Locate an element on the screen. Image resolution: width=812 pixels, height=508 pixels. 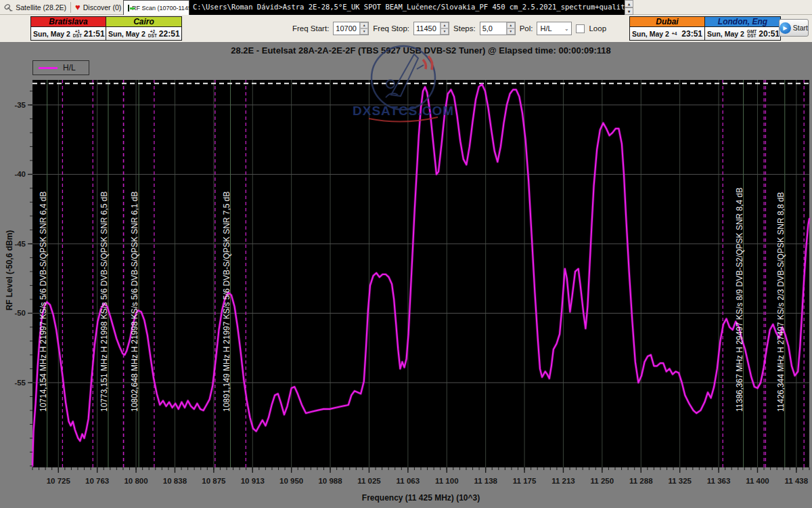
x-axis-label: Frequency (11 425 MHz) (10^3) is located at coordinates (421, 498).